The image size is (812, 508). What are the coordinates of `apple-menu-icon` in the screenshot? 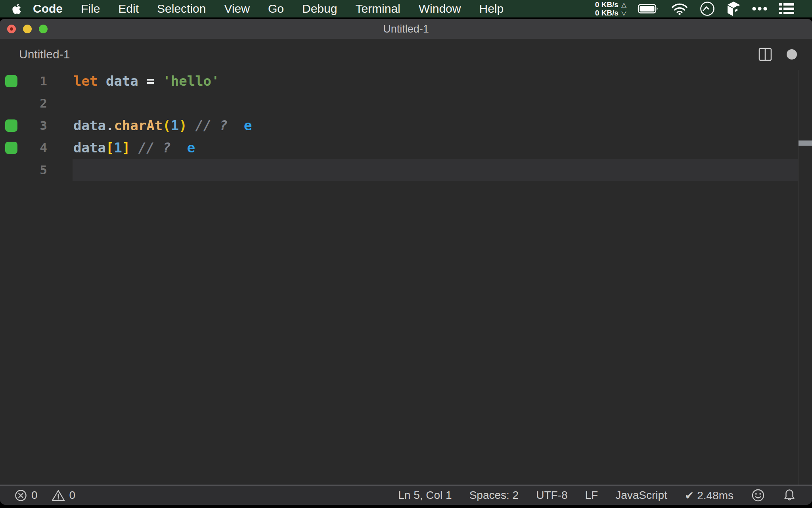 It's located at (17, 9).